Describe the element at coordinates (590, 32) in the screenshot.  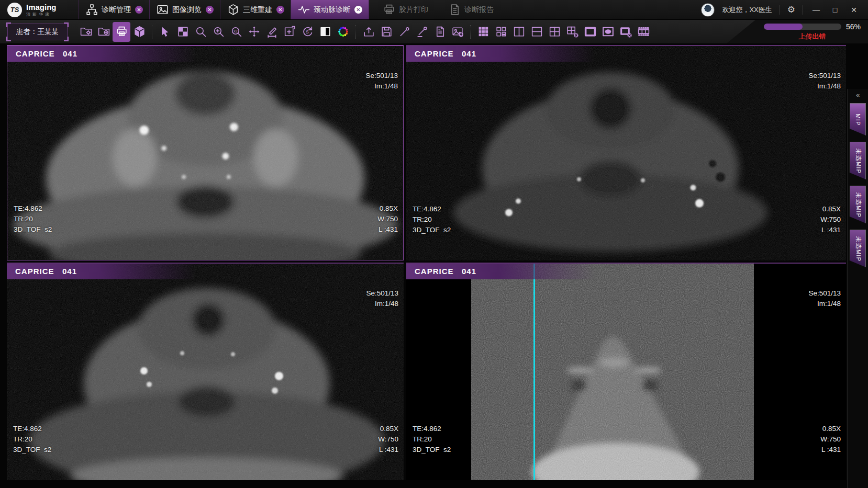
I see `shutter-rect-button` at that location.